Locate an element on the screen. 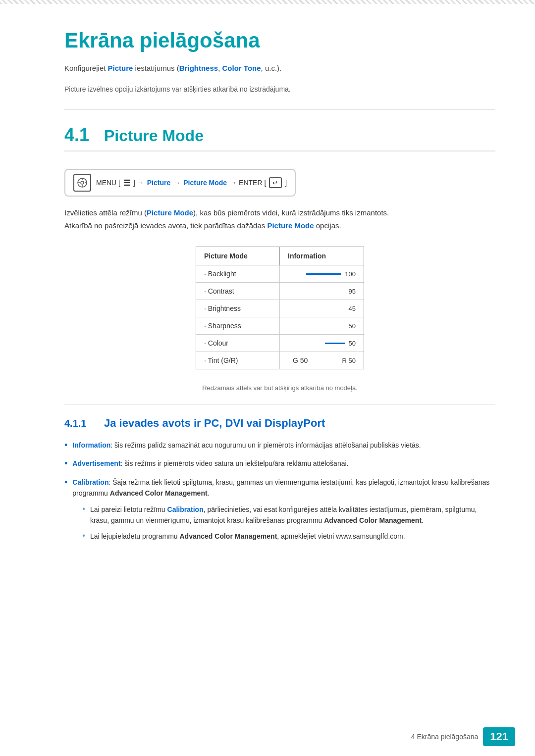 The width and height of the screenshot is (535, 756). row-label-sharpness: · Sharpness is located at coordinates (238, 326).